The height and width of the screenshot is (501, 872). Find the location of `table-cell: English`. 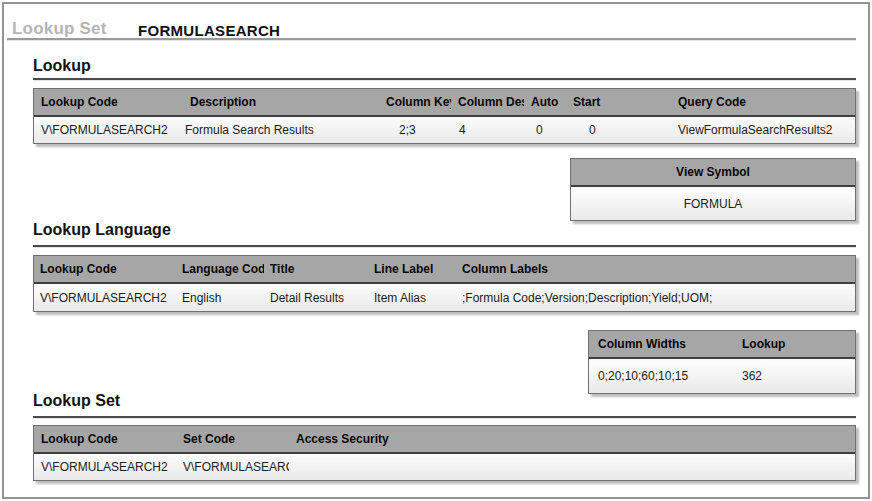

table-cell: English is located at coordinates (220, 298).